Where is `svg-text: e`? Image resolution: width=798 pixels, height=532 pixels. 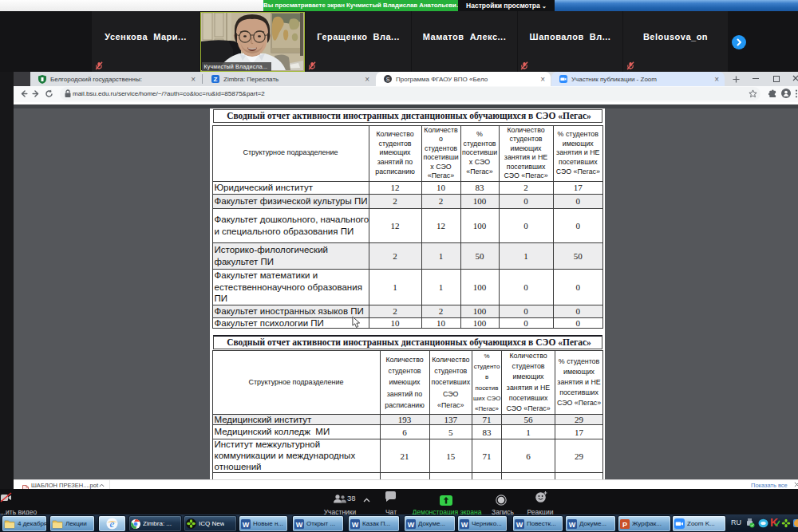 svg-text: e is located at coordinates (113, 523).